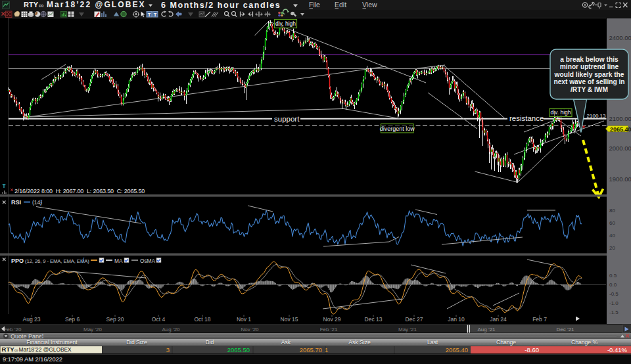 Image resolution: width=631 pixels, height=364 pixels. What do you see at coordinates (398, 129) in the screenshot?
I see `svg-text: divergent low` at bounding box center [398, 129].